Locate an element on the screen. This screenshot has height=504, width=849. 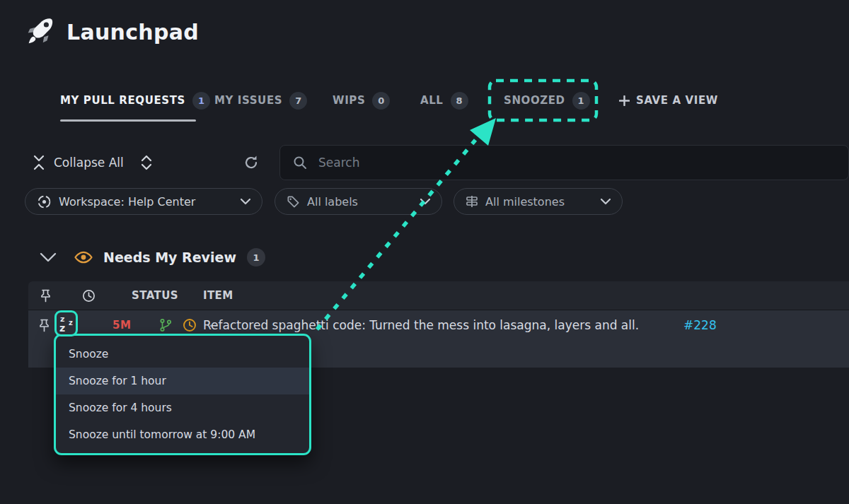
tab-wips: WIPS 0 is located at coordinates (361, 100).